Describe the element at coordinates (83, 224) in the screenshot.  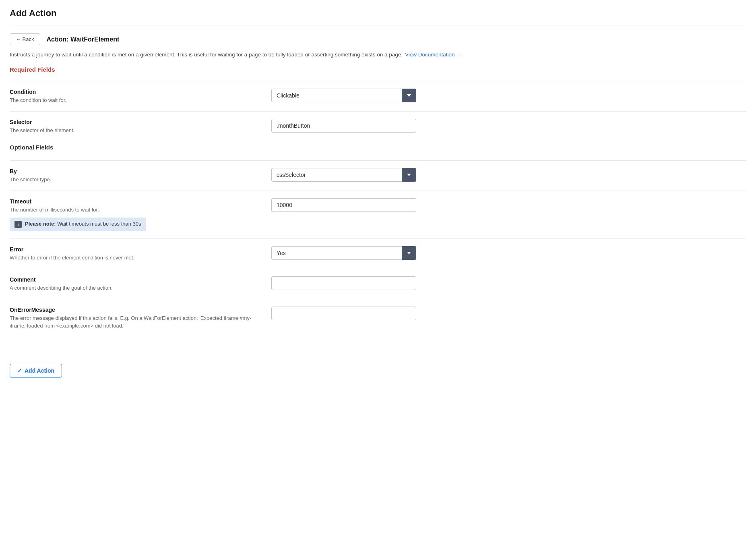
I see `timeout-note-text: Please note: Wait timeouts must be less …` at that location.